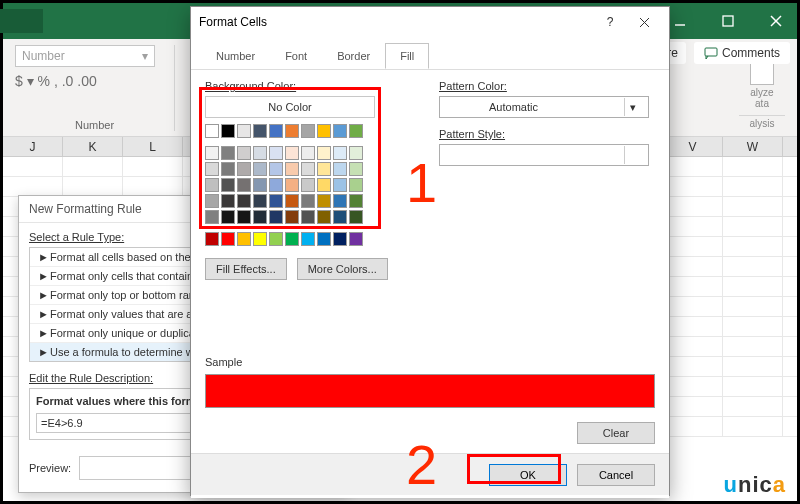 The image size is (800, 504). What do you see at coordinates (616, 433) in the screenshot?
I see `clear-button: Clear` at bounding box center [616, 433].